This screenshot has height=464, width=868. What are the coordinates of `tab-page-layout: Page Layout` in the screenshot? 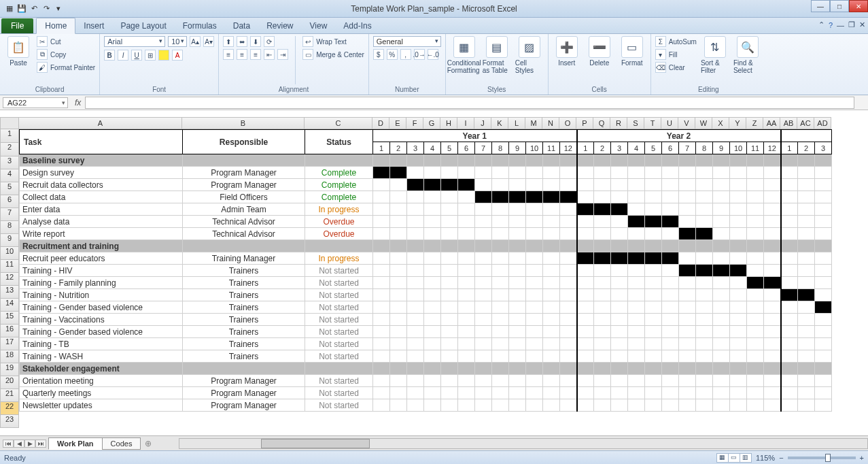 It's located at (143, 26).